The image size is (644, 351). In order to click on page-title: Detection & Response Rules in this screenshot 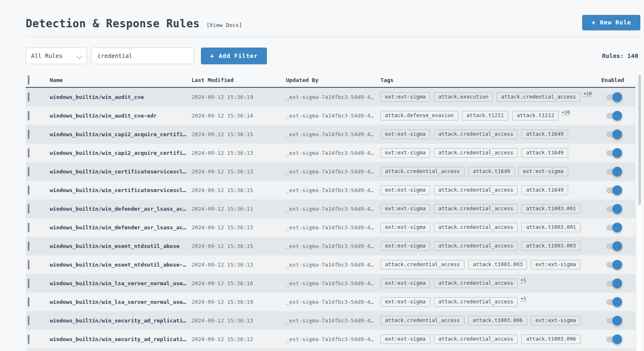, I will do `click(113, 24)`.